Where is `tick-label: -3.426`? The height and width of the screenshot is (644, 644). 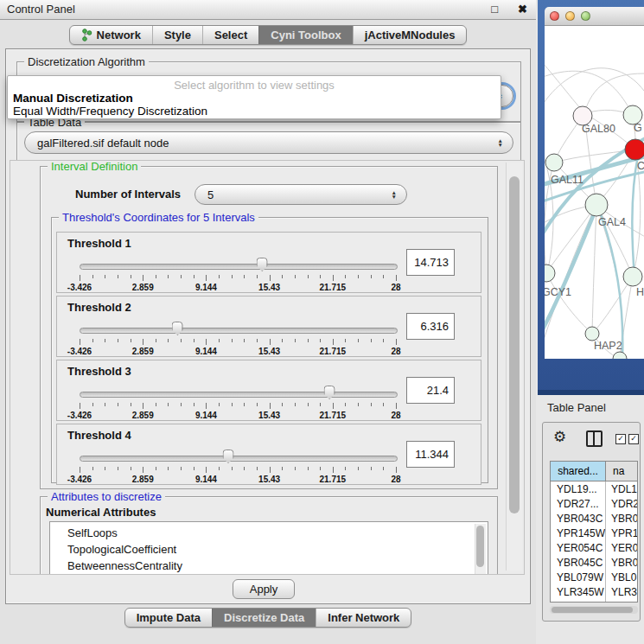
tick-label: -3.426 is located at coordinates (80, 351).